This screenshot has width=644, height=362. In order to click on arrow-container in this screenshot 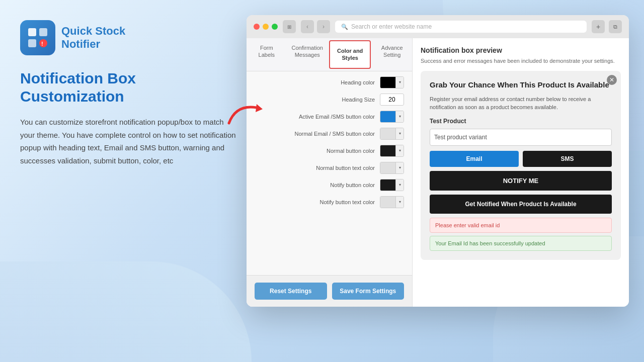, I will do `click(247, 114)`.